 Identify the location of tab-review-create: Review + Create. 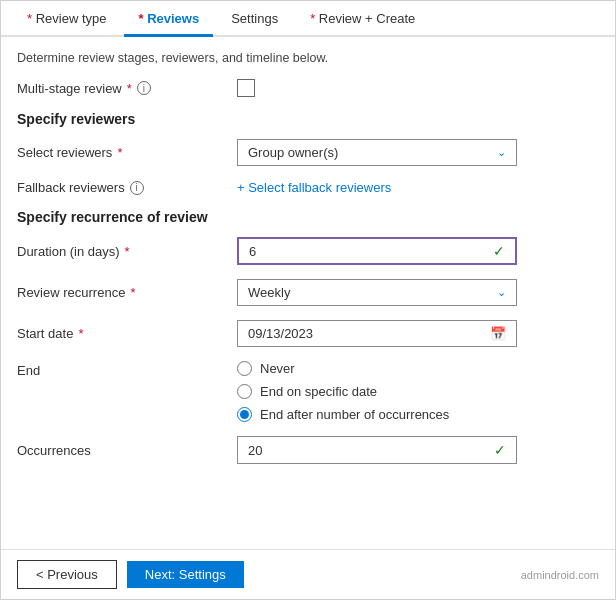
(362, 19).